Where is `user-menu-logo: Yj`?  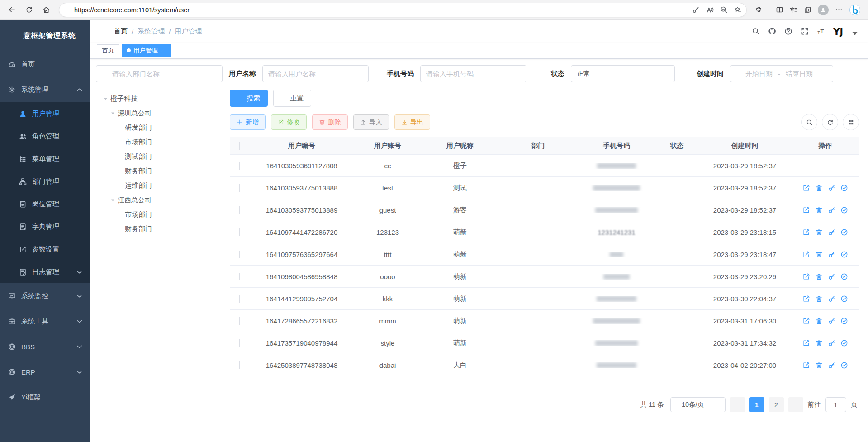
user-menu-logo: Yj is located at coordinates (838, 32).